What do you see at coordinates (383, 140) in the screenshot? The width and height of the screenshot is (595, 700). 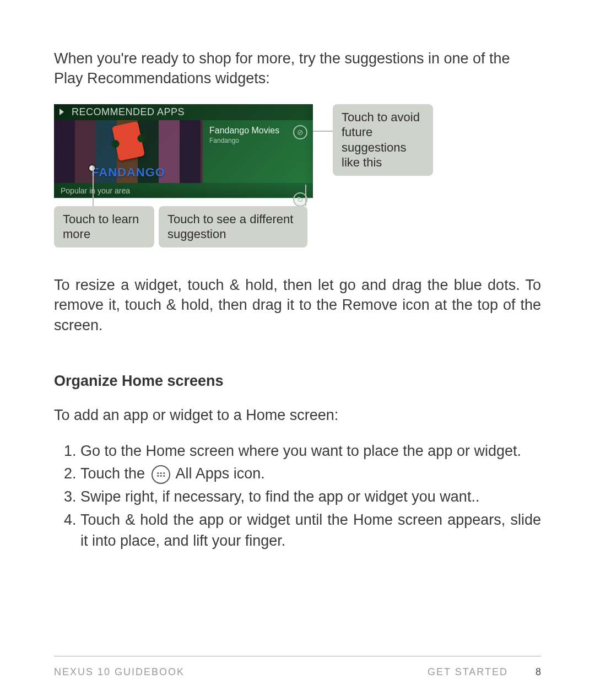 I see `callout-avoid-future: Touch to avoid future suggestions like t…` at bounding box center [383, 140].